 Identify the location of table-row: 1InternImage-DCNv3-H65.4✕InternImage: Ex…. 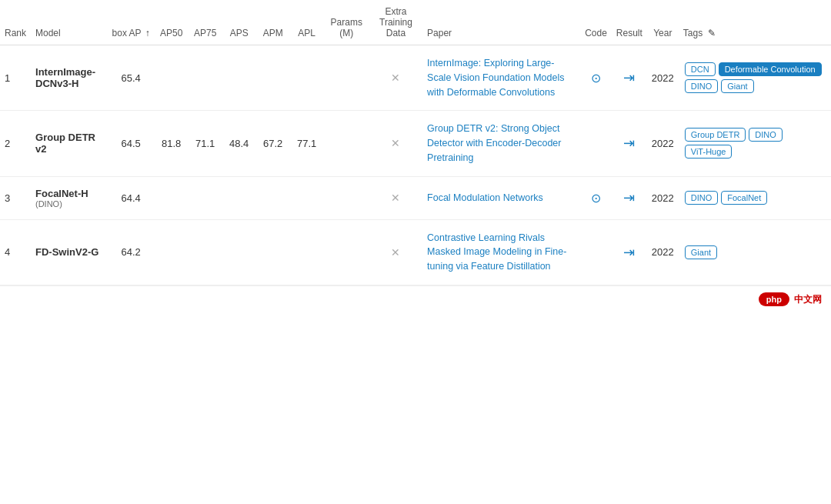
(416, 78).